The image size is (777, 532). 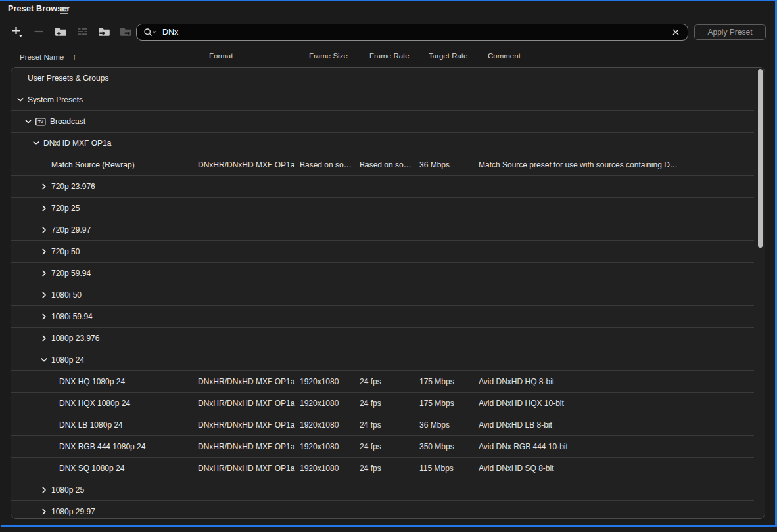 What do you see at coordinates (383, 382) in the screenshot?
I see `name-cell: DNX HQ 1080p 24` at bounding box center [383, 382].